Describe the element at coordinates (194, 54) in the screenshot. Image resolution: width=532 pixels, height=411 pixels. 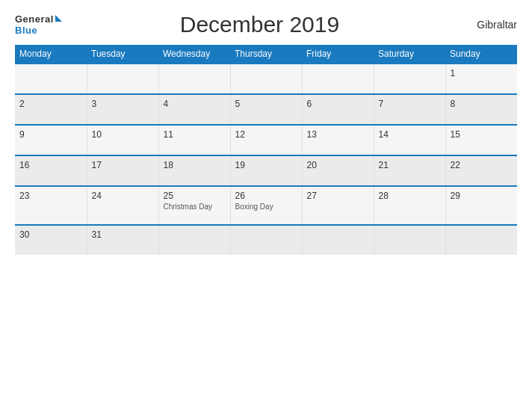
I see `weekday-header: Wednesday` at that location.